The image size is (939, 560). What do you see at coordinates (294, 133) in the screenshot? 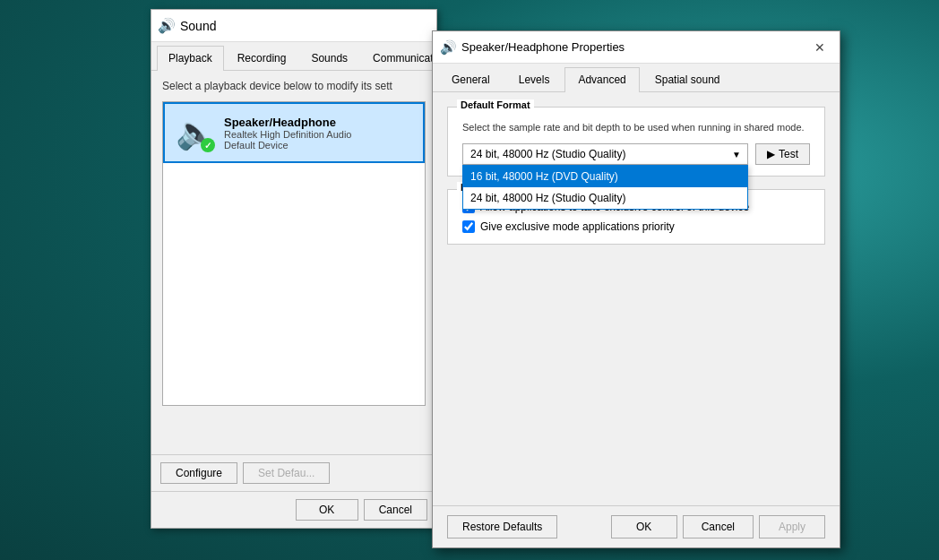
I see `device-item-speaker: 🔈 ✓ Speaker/Headphone Realtek High Defin…` at bounding box center [294, 133].